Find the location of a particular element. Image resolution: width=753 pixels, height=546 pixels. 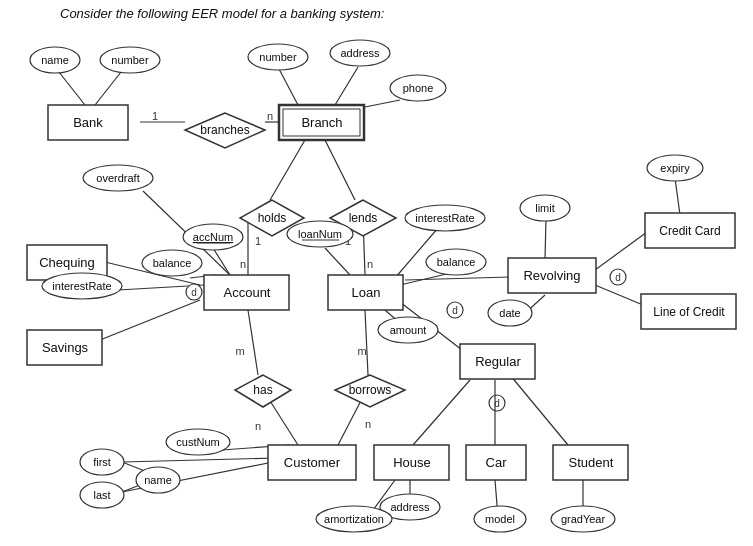

oval-amortization-label: amortization is located at coordinates (354, 519).